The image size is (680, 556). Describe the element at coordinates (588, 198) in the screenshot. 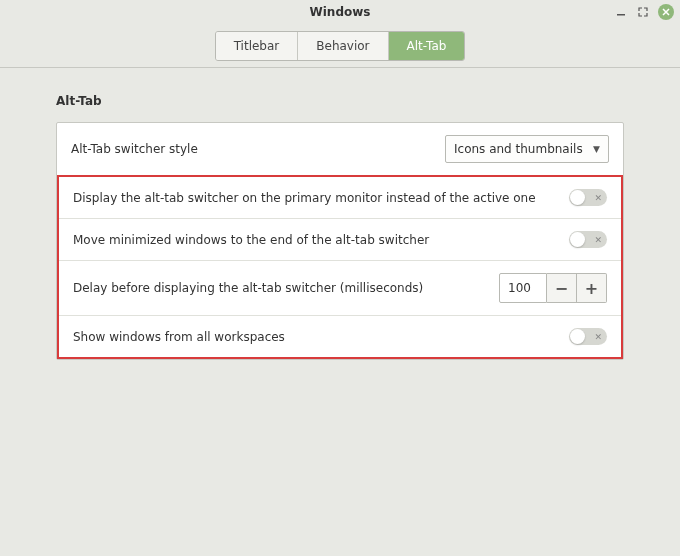

I see `toggle-primary-monitor: ✕` at that location.